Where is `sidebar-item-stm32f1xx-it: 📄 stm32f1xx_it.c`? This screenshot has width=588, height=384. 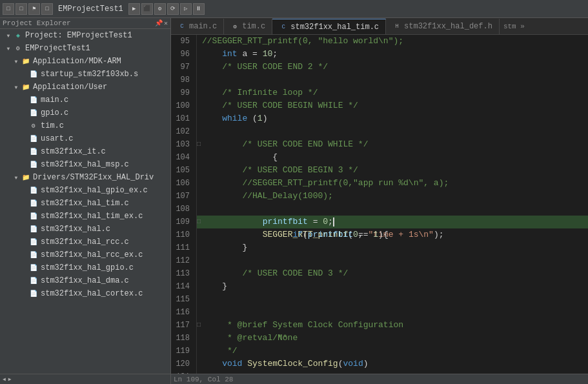 sidebar-item-stm32f1xx-it: 📄 stm32f1xx_it.c is located at coordinates (85, 152).